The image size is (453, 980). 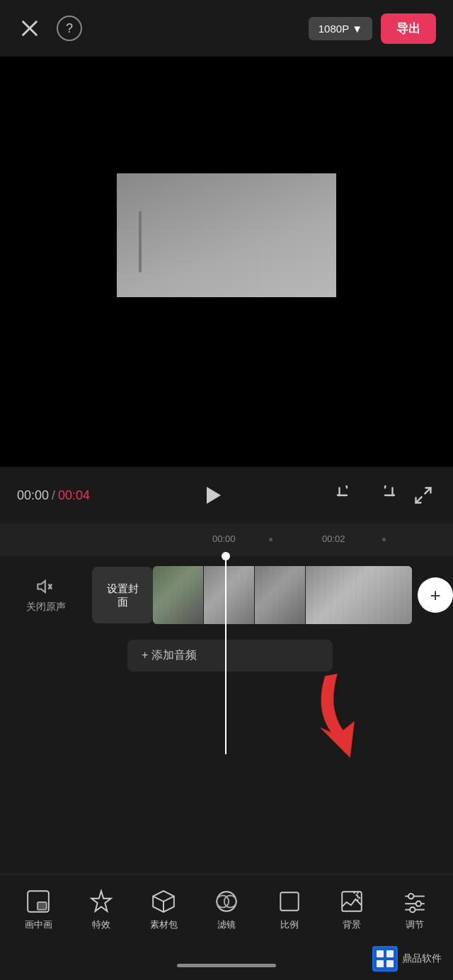 I want to click on pip-icon, so click(x=38, y=901).